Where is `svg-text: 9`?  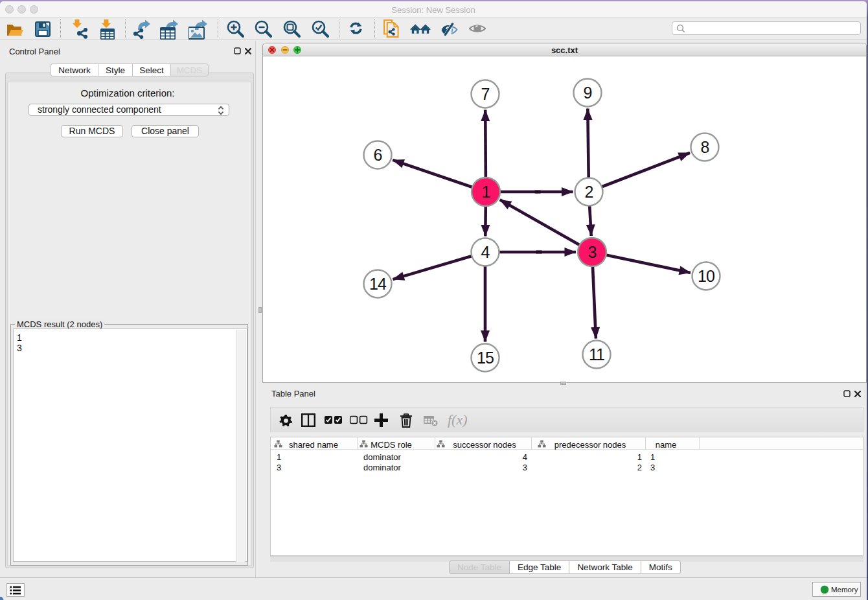 svg-text: 9 is located at coordinates (588, 93).